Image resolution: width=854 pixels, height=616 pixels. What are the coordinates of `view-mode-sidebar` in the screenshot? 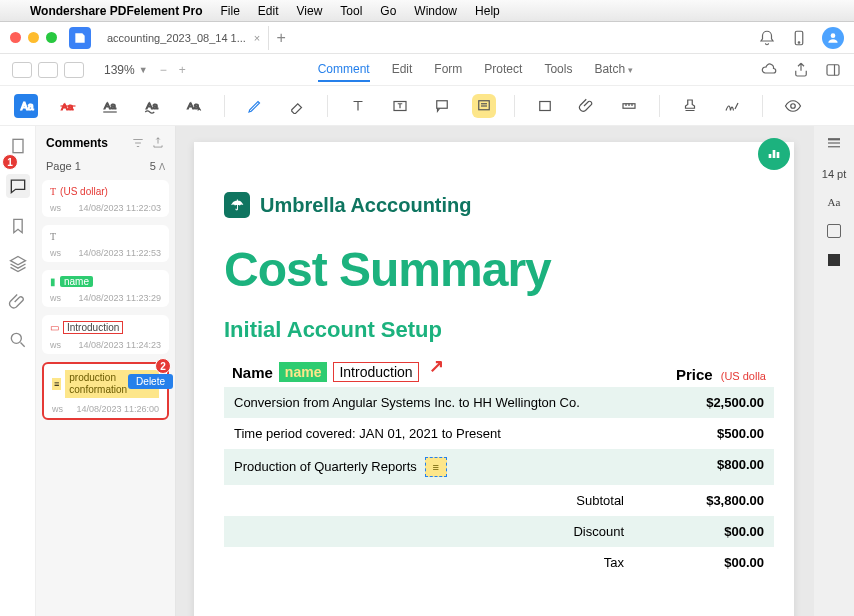 It's located at (22, 70).